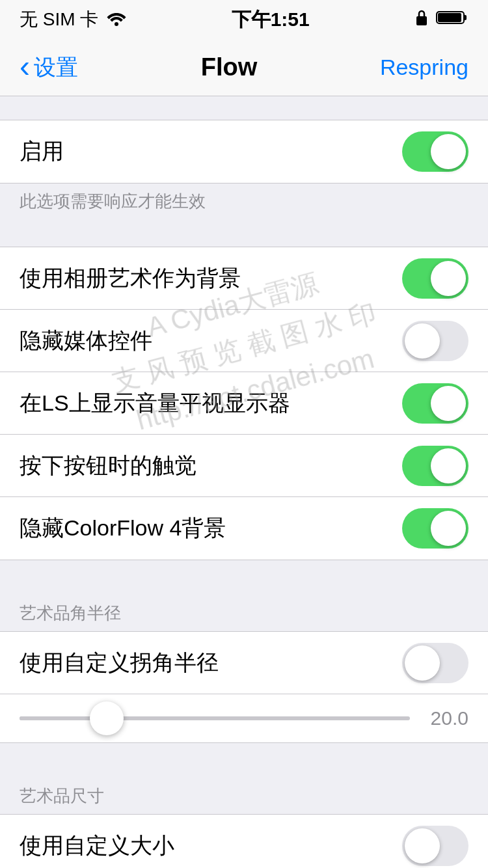  Describe the element at coordinates (244, 152) in the screenshot. I see `enable-section: 启用` at that location.